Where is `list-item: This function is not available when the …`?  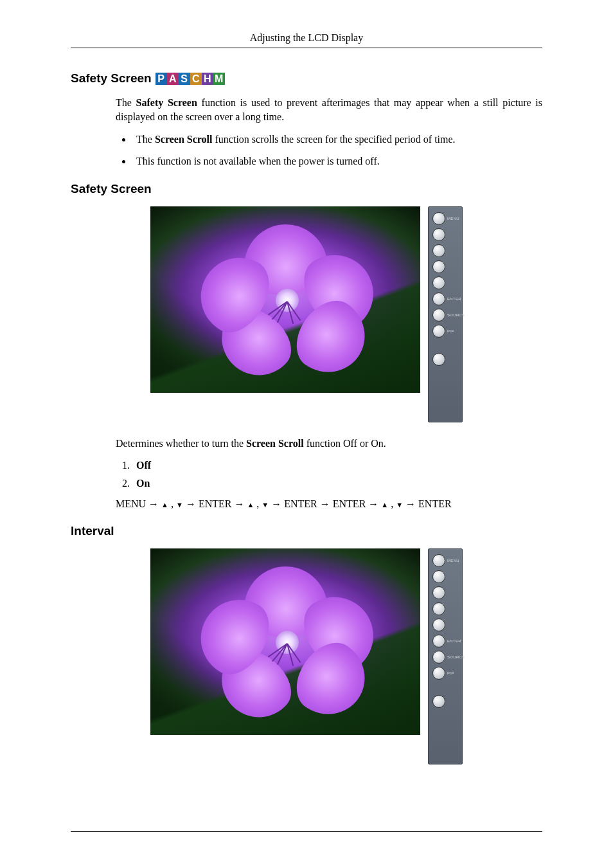
list-item: This function is not available when the … is located at coordinates (337, 161).